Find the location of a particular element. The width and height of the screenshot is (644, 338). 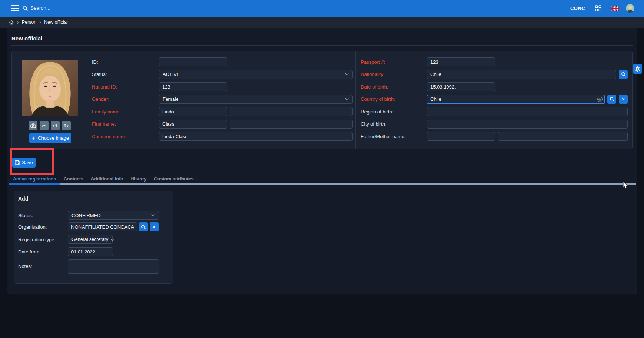

country-of-birth-input is located at coordinates (516, 99).